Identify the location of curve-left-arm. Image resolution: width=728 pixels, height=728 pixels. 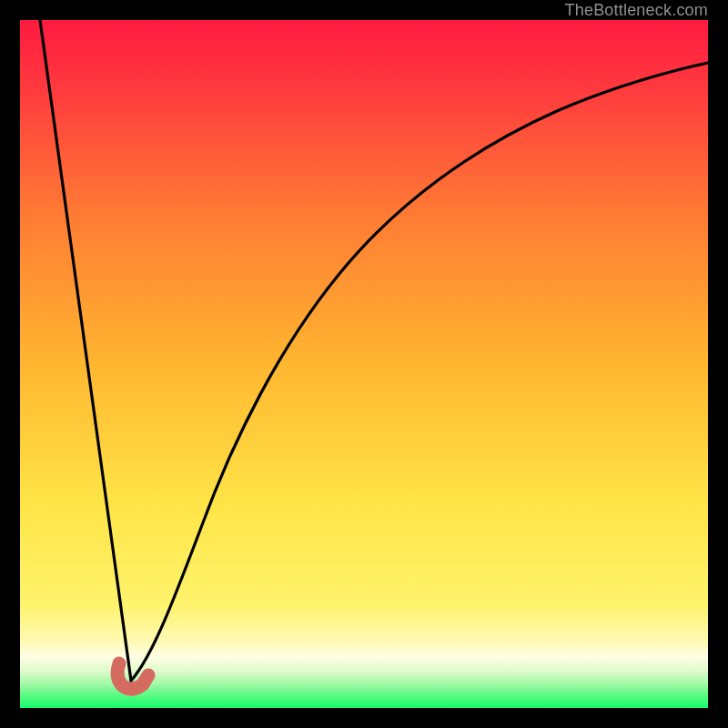
(86, 350).